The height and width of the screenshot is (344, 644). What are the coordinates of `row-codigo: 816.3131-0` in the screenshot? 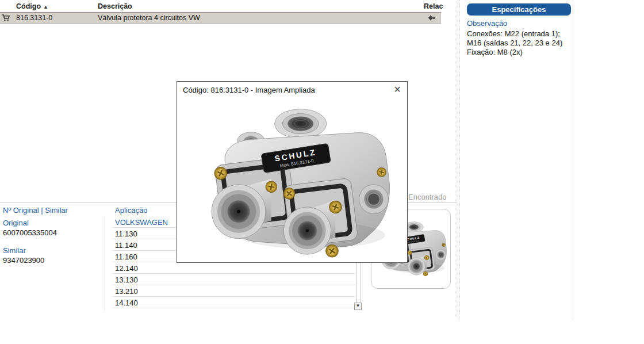 It's located at (34, 18).